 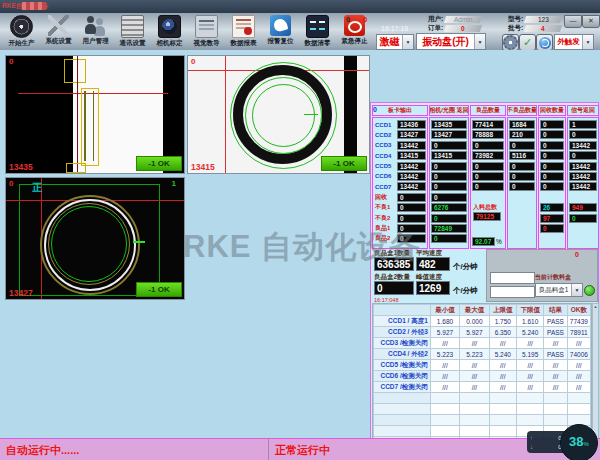 I want to click on results-header-cell: 上限值, so click(x=502, y=310).